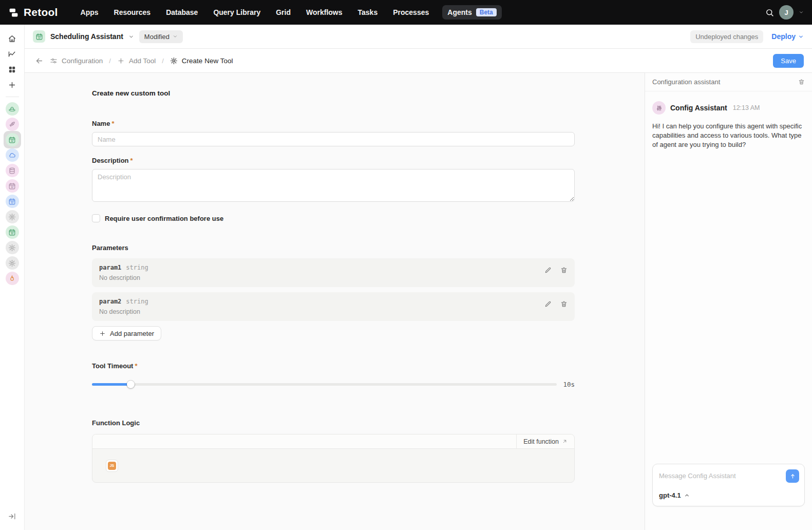 The height and width of the screenshot is (530, 812). Describe the element at coordinates (333, 307) in the screenshot. I see `parameter-row: param2 string No description` at that location.